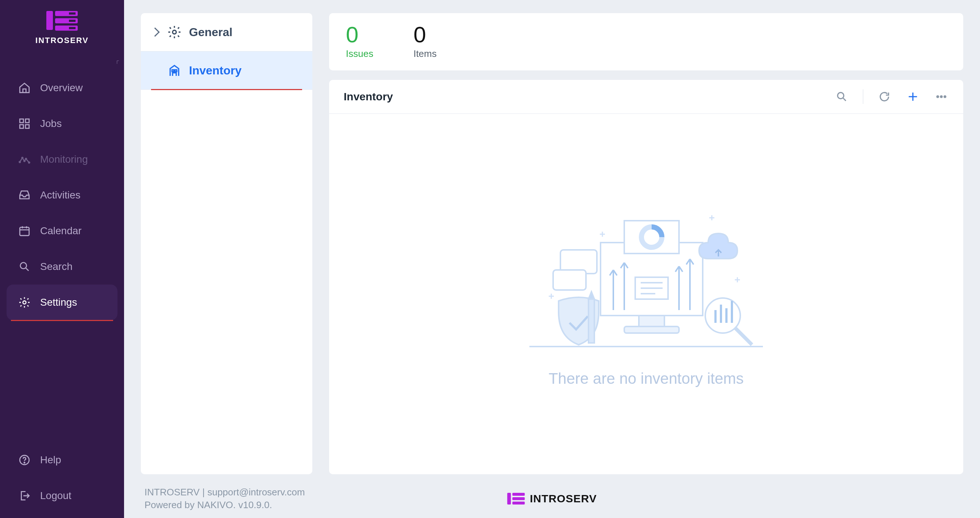 The height and width of the screenshot is (518, 980). What do you see at coordinates (360, 41) in the screenshot?
I see `stat-issues: 0 Issues` at bounding box center [360, 41].